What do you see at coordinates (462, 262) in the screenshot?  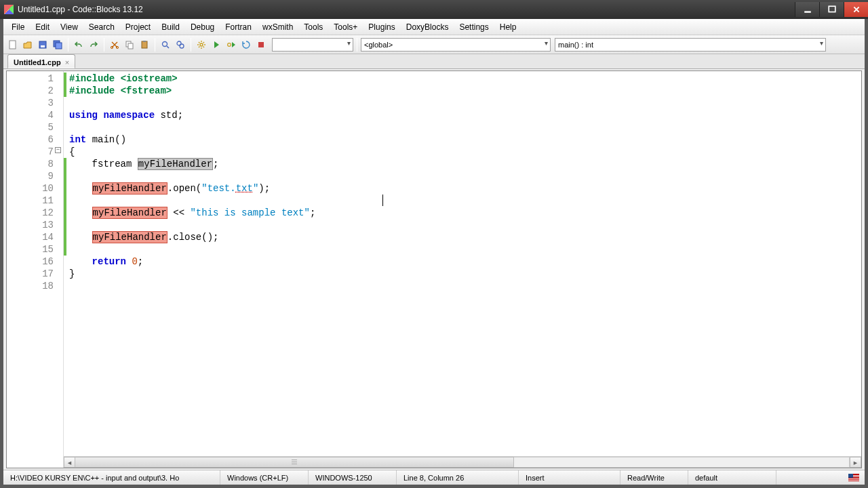 I see `code-line: return 0;` at bounding box center [462, 262].